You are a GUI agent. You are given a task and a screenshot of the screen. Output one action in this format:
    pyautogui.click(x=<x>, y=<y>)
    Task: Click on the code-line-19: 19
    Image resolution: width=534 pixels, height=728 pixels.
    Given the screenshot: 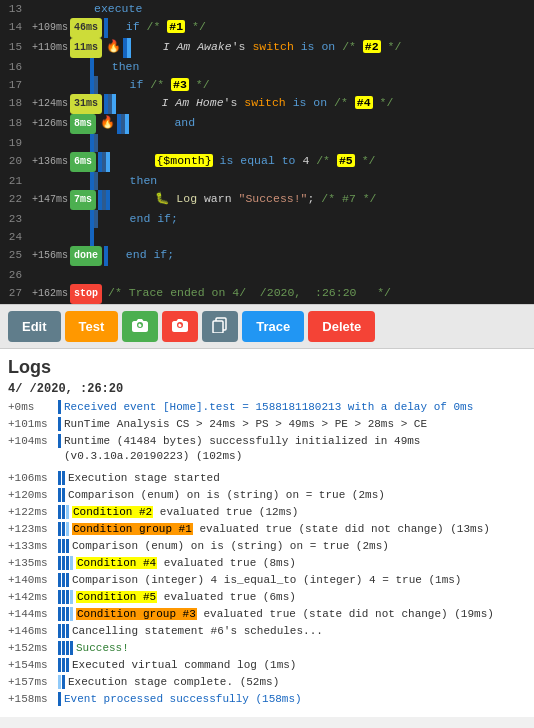 What is the action you would take?
    pyautogui.click(x=267, y=143)
    